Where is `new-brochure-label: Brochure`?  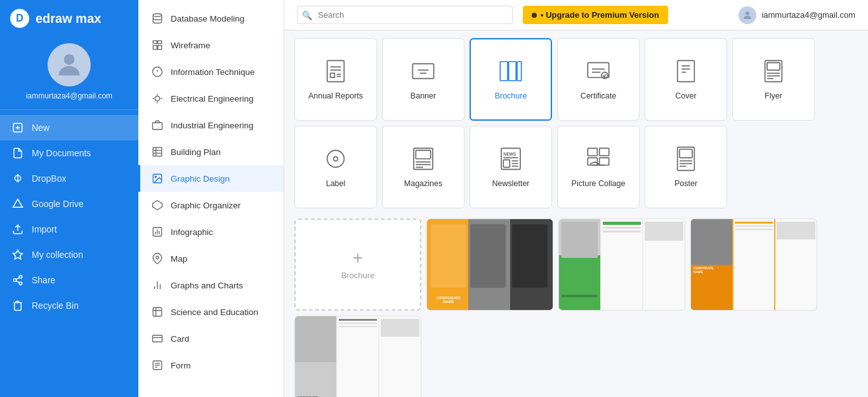
new-brochure-label: Brochure is located at coordinates (358, 276).